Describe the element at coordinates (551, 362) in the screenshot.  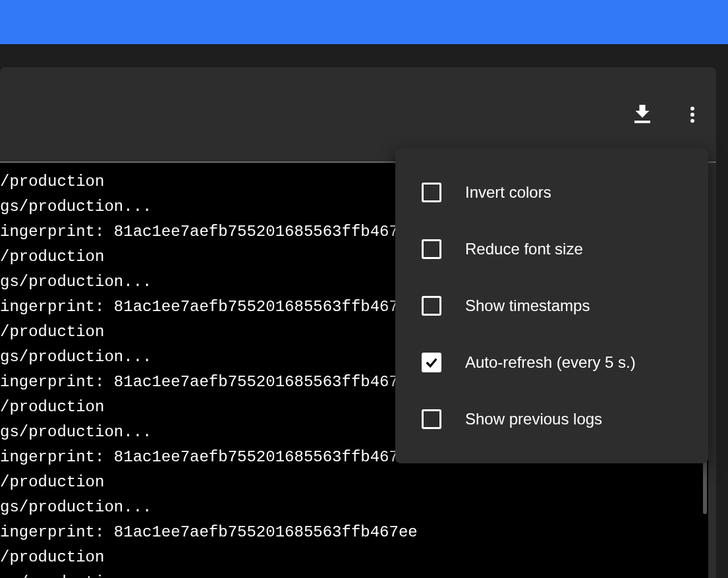
I see `menu-item-label: Auto-refresh (every 5 s.)` at that location.